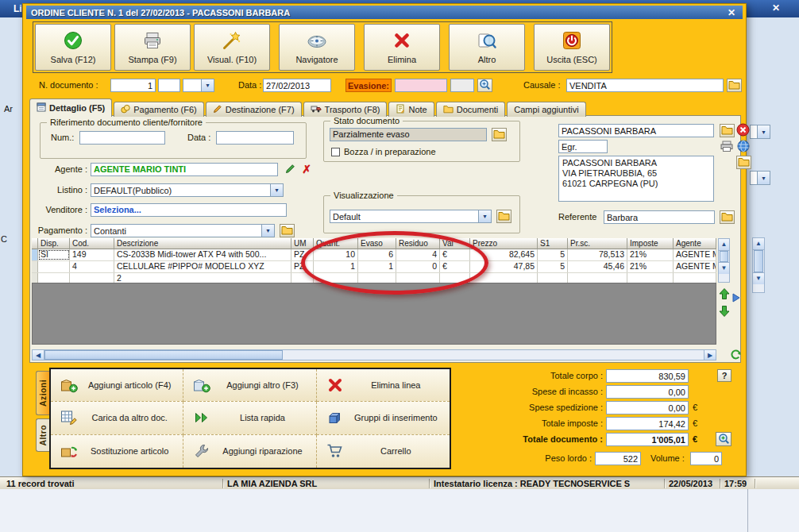  What do you see at coordinates (647, 392) in the screenshot?
I see `spese-incasso-input` at bounding box center [647, 392].